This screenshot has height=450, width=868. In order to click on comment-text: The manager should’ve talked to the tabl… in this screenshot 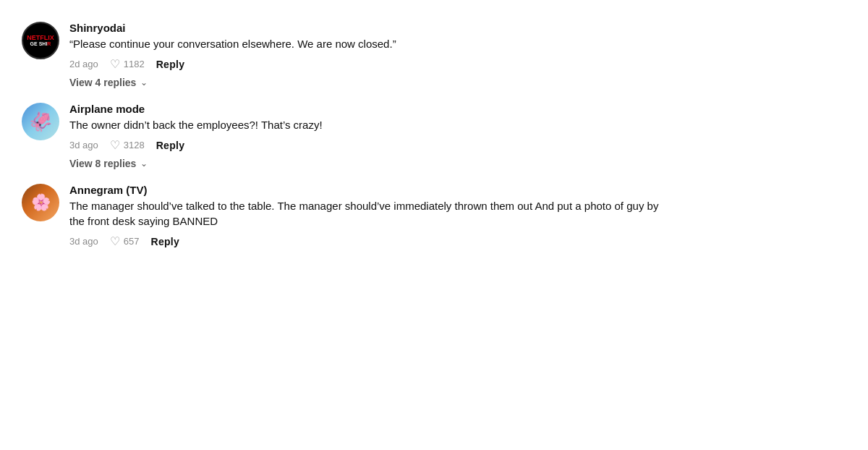, I will do `click(366, 213)`.